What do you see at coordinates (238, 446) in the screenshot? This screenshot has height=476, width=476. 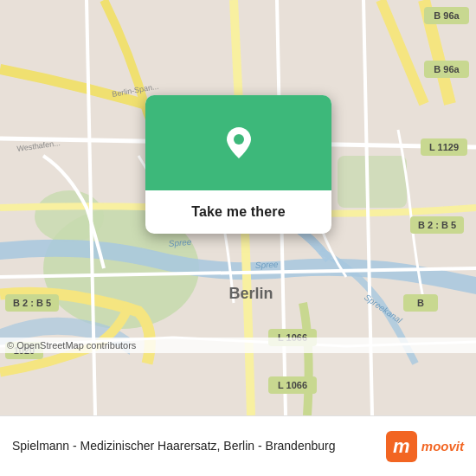 I see `app-footer: Spielmann - Medizinischer Haarersatz, Be…` at bounding box center [238, 446].